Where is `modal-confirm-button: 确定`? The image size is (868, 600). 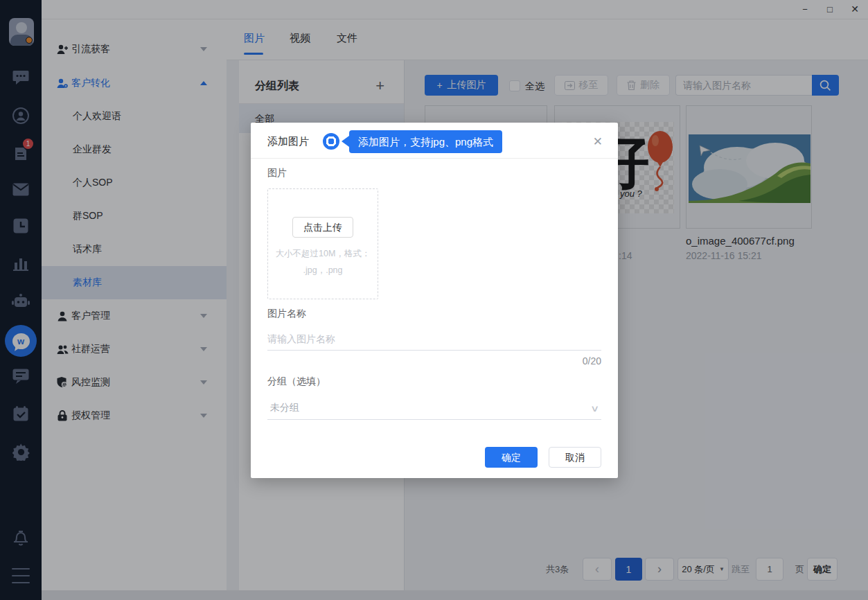 modal-confirm-button: 确定 is located at coordinates (511, 457).